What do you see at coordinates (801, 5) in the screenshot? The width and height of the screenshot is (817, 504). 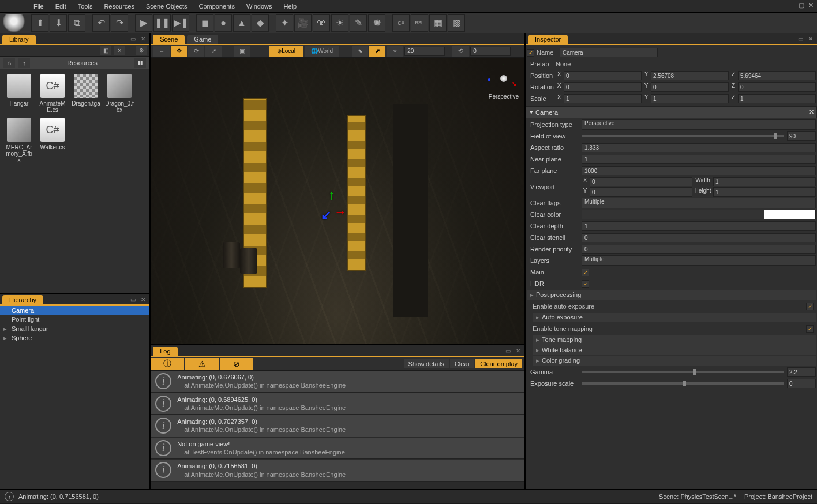 I see `window-maximize-icon: ▢` at bounding box center [801, 5].